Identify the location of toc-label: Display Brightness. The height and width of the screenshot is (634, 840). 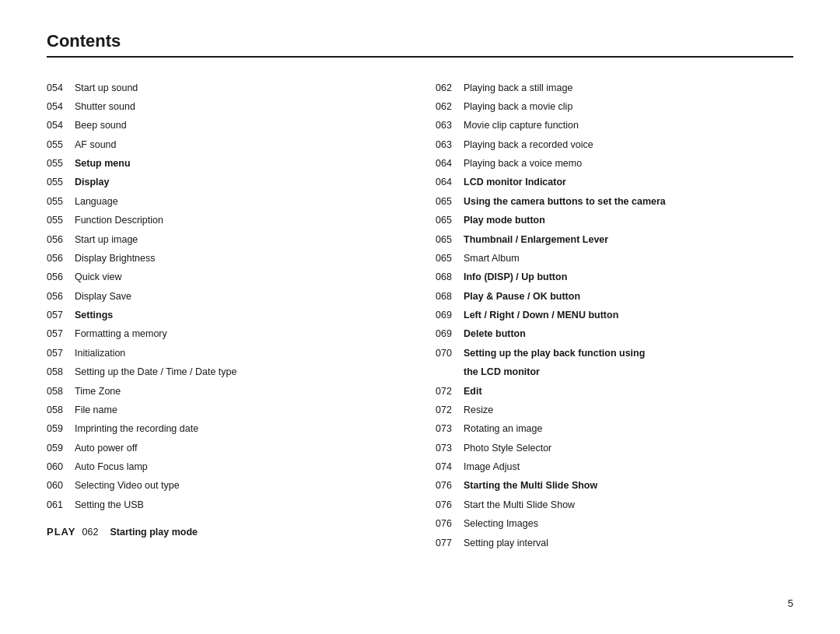
(115, 258).